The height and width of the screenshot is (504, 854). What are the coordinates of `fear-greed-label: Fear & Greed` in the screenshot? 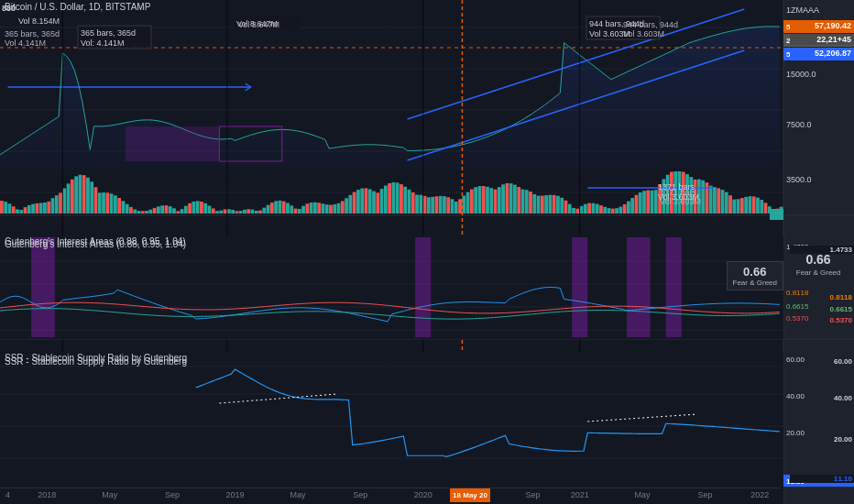 It's located at (755, 282).